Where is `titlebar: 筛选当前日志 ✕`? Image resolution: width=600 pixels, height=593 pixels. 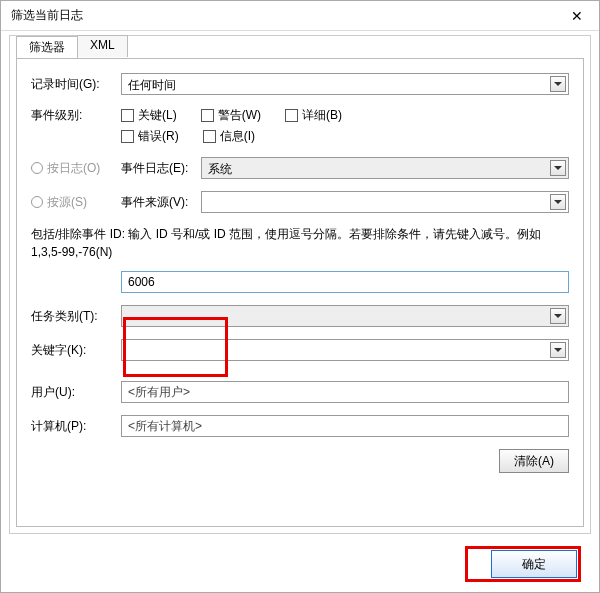 titlebar: 筛选当前日志 ✕ is located at coordinates (300, 16).